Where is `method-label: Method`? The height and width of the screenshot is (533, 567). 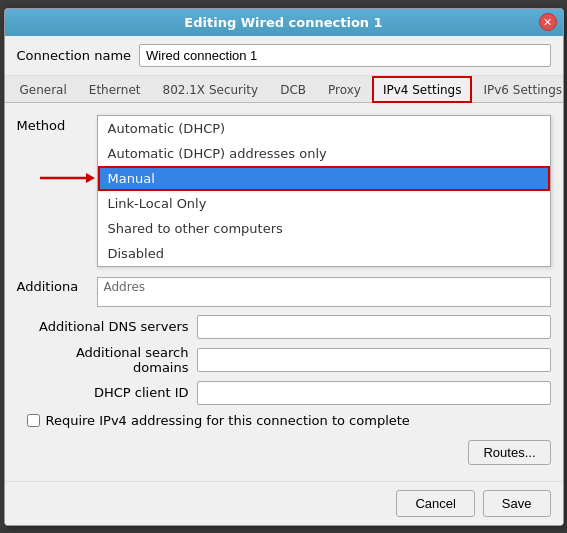 method-label: Method is located at coordinates (57, 124).